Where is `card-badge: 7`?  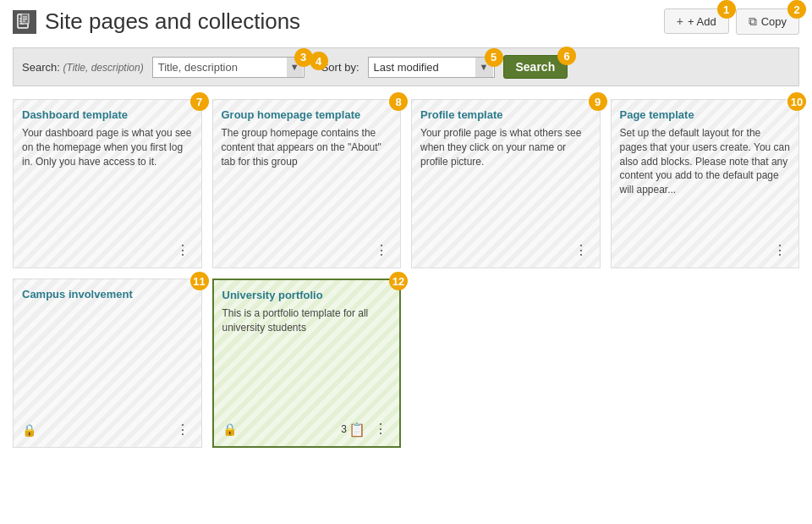
card-badge: 7 is located at coordinates (200, 102).